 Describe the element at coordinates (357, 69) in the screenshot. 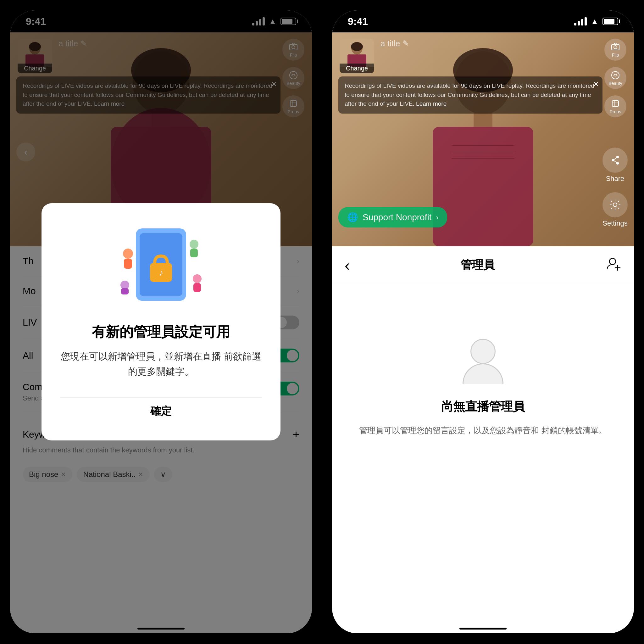

I see `right-thumbnail-label: Change` at that location.